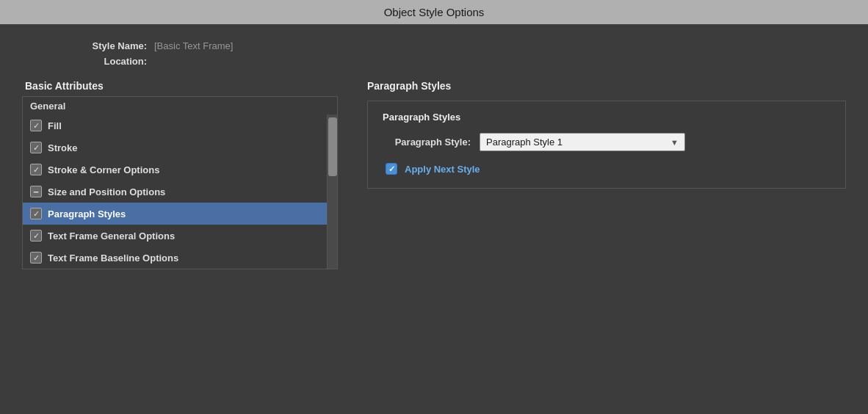  I want to click on list-with-scrollbar: Fill Stroke Stroke & Corner Options, so click(180, 192).